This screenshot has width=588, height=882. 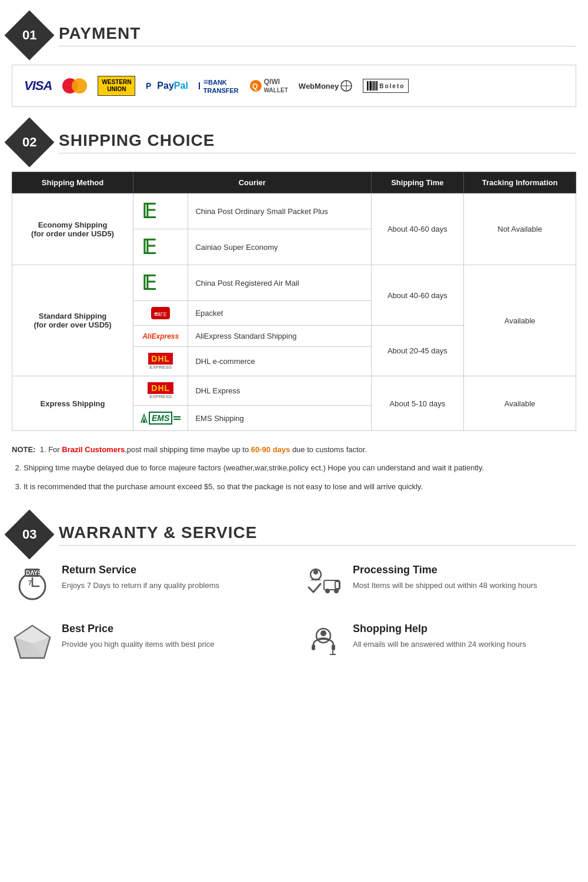 I want to click on shopping-help-desc: All emails will be answered within 24 wo…, so click(x=440, y=644).